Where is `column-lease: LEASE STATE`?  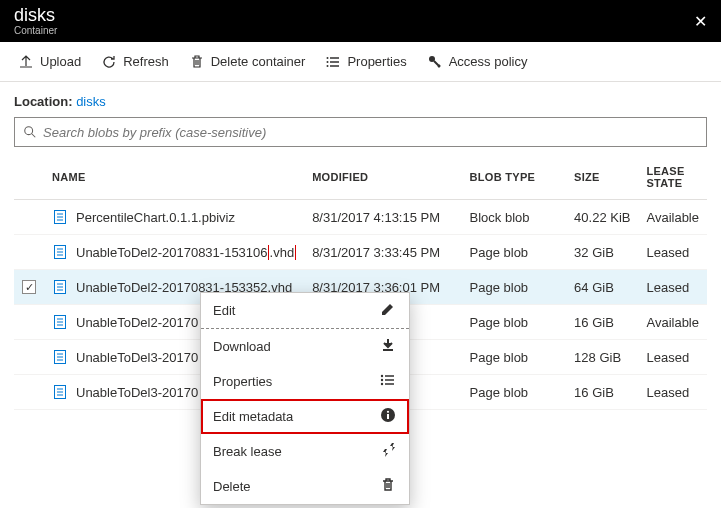 column-lease: LEASE STATE is located at coordinates (672, 178).